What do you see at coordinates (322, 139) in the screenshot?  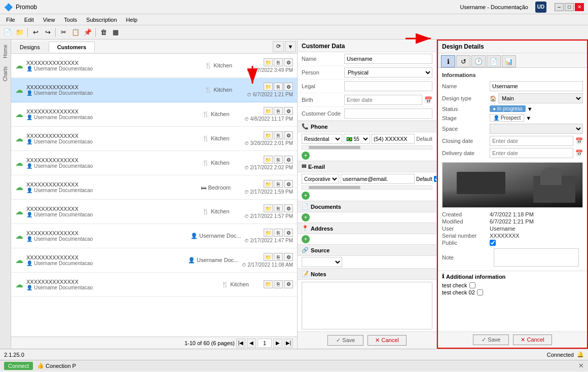 I see `phone-type-select: Residential` at bounding box center [322, 139].